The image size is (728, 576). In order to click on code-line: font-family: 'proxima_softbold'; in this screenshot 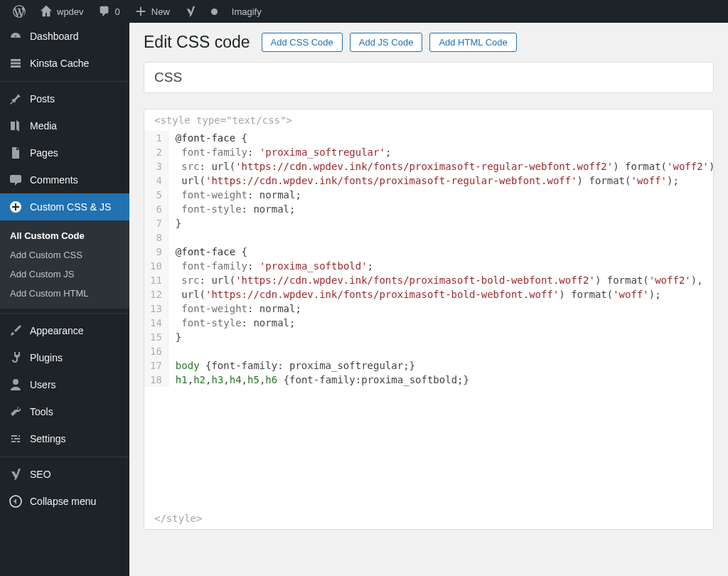, I will do `click(445, 266)`.